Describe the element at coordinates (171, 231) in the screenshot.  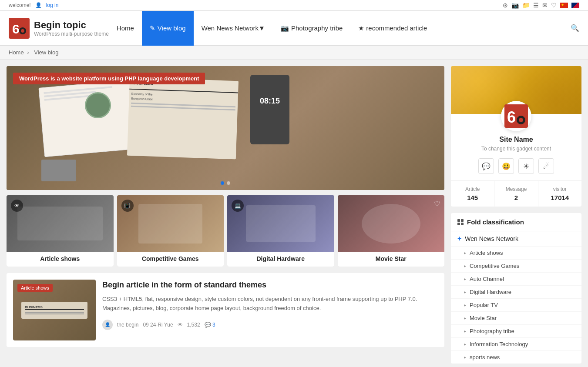
I see `thumb-competitive-games: 📳 Competitive Games` at that location.